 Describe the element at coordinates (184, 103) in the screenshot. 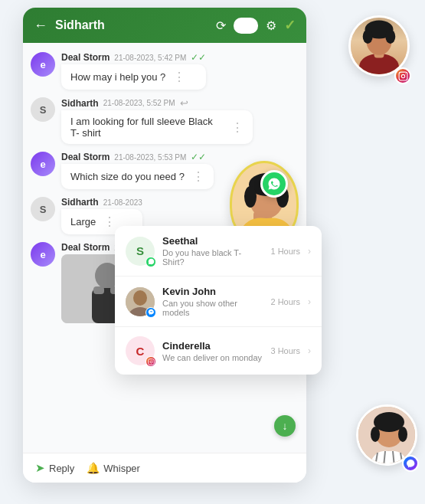

I see `reply-icon: ↩` at that location.